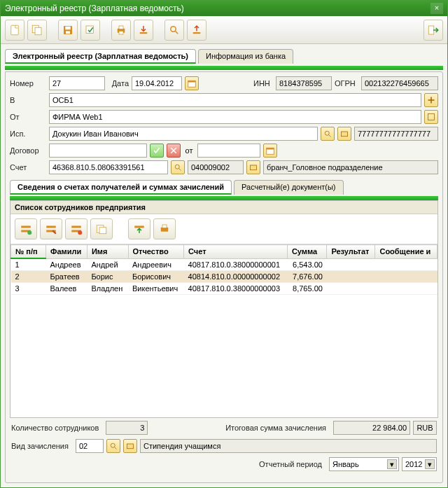 The width and height of the screenshot is (448, 488). I want to click on from-field, so click(235, 117).